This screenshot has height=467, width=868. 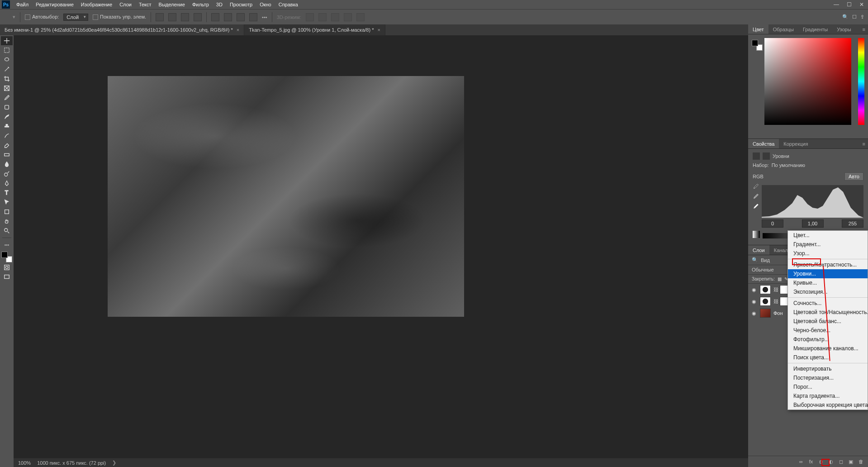 I want to click on pen-tool, so click(x=7, y=183).